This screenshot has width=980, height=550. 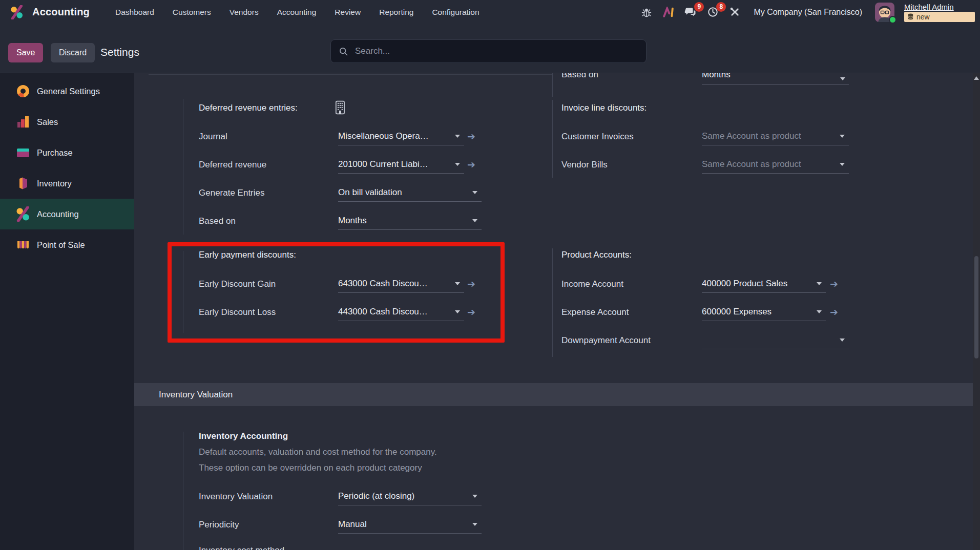 What do you see at coordinates (976, 307) in the screenshot?
I see `scrollbar-thumb` at bounding box center [976, 307].